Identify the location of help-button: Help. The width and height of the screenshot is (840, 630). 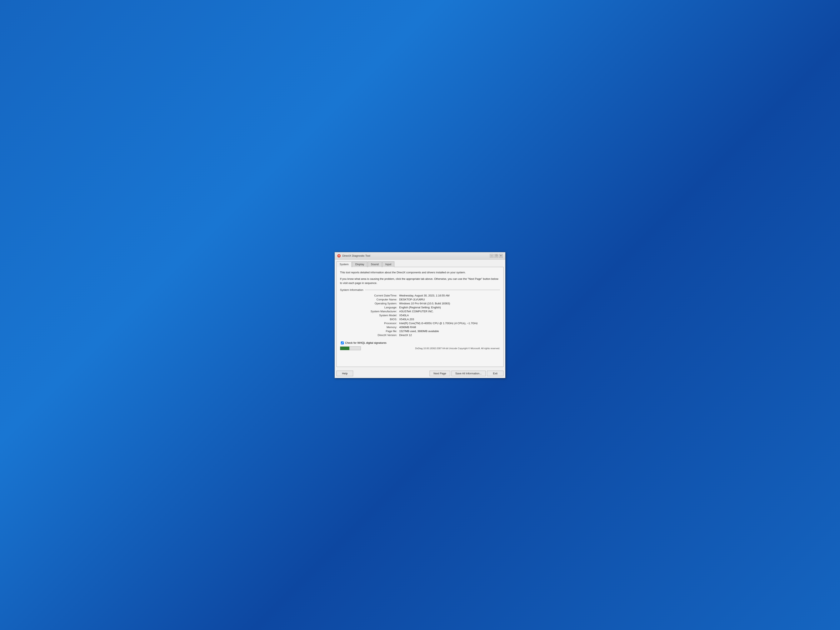
(345, 374).